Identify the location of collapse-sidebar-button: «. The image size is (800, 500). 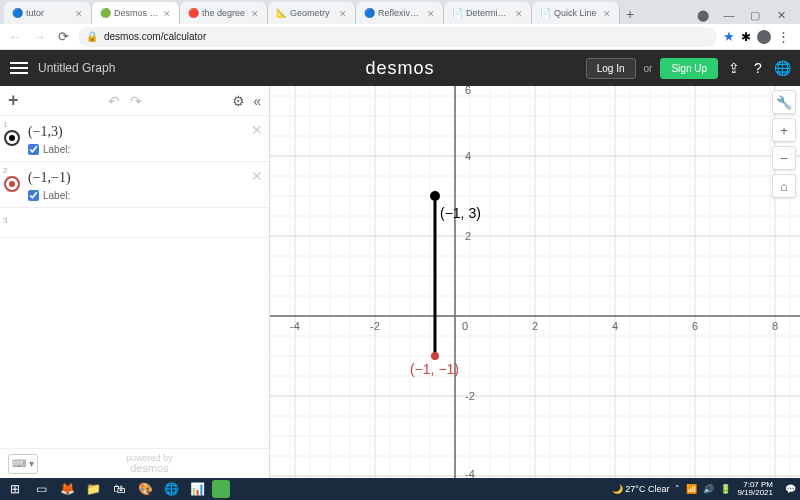
(257, 101).